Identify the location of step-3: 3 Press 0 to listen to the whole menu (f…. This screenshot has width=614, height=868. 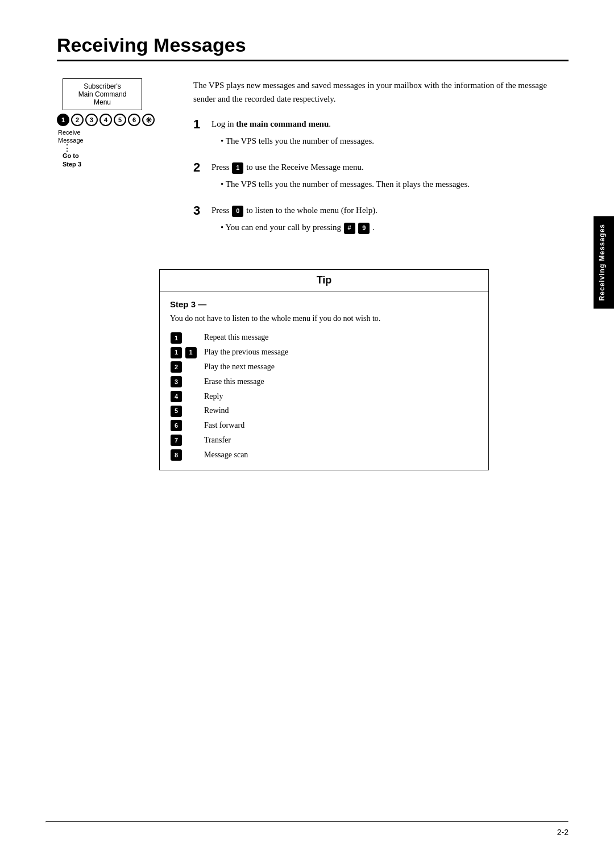
(381, 220).